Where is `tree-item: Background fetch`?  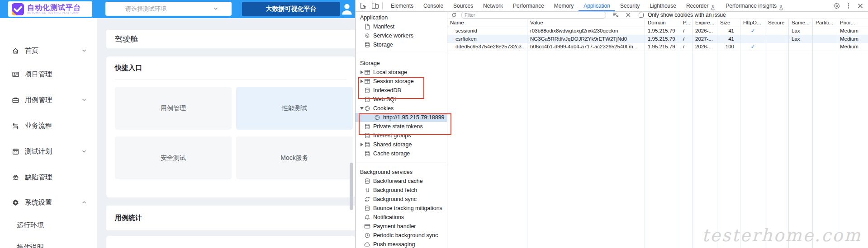
tree-item: Background fetch is located at coordinates (401, 190).